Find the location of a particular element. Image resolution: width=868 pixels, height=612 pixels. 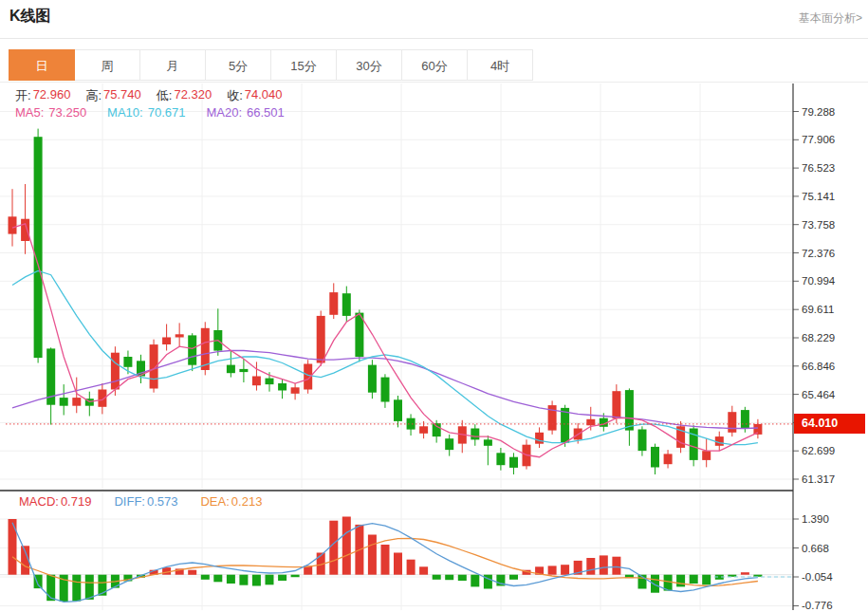

price-tick-label: 77.906 is located at coordinates (818, 139).